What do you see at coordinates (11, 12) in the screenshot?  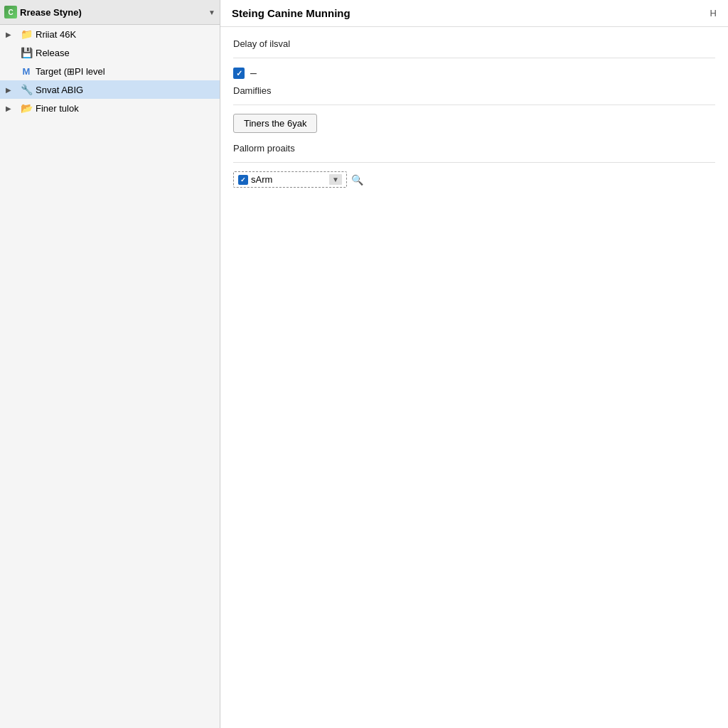 I see `sidebar-header-icon: C` at bounding box center [11, 12].